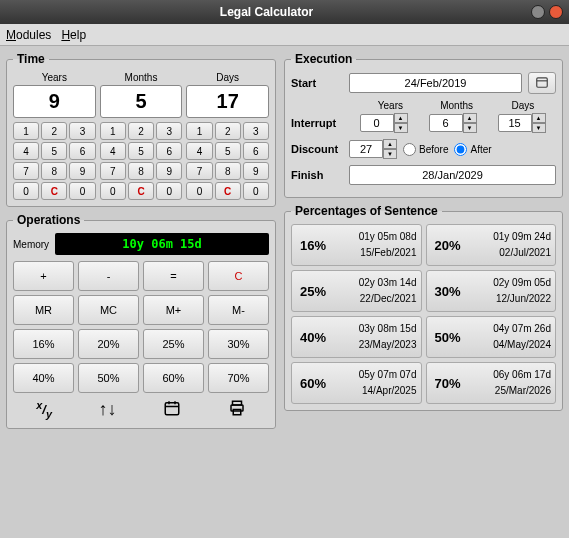  What do you see at coordinates (448, 246) in the screenshot?
I see `pct-label: 20%` at bounding box center [448, 246].